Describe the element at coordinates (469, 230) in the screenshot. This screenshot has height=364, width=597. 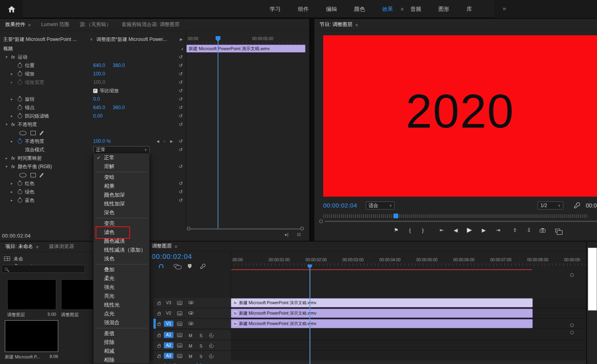
I see `play-button: ▶` at that location.